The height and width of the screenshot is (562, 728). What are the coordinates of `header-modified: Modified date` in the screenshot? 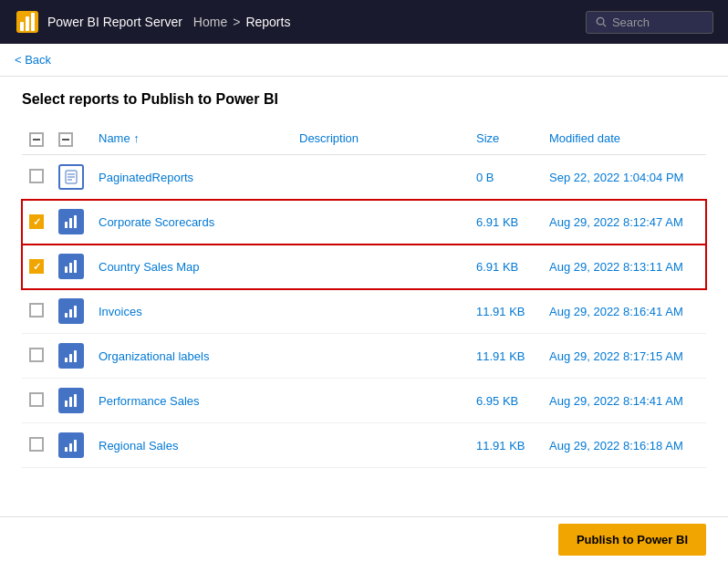 It's located at (624, 139).